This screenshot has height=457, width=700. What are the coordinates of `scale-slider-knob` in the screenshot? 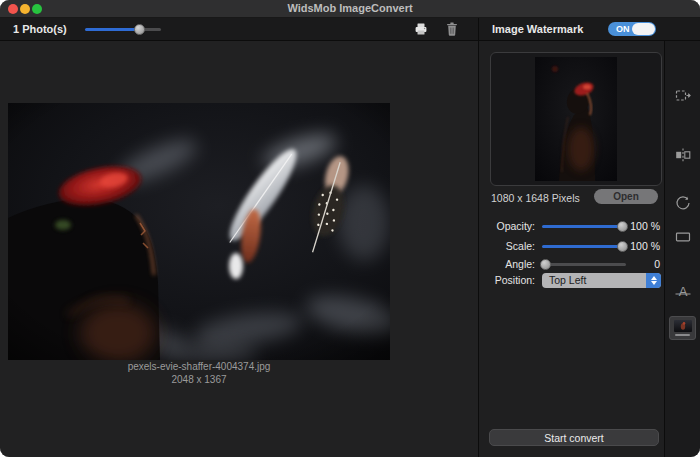 It's located at (622, 246).